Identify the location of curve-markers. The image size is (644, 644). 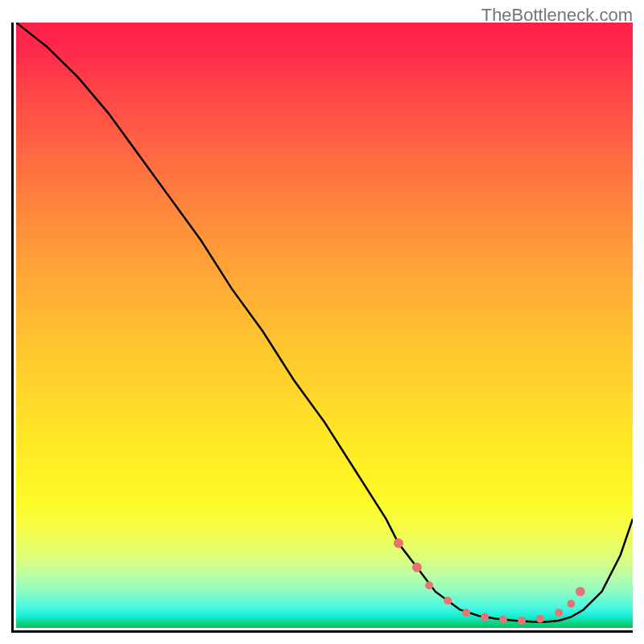
(489, 581).